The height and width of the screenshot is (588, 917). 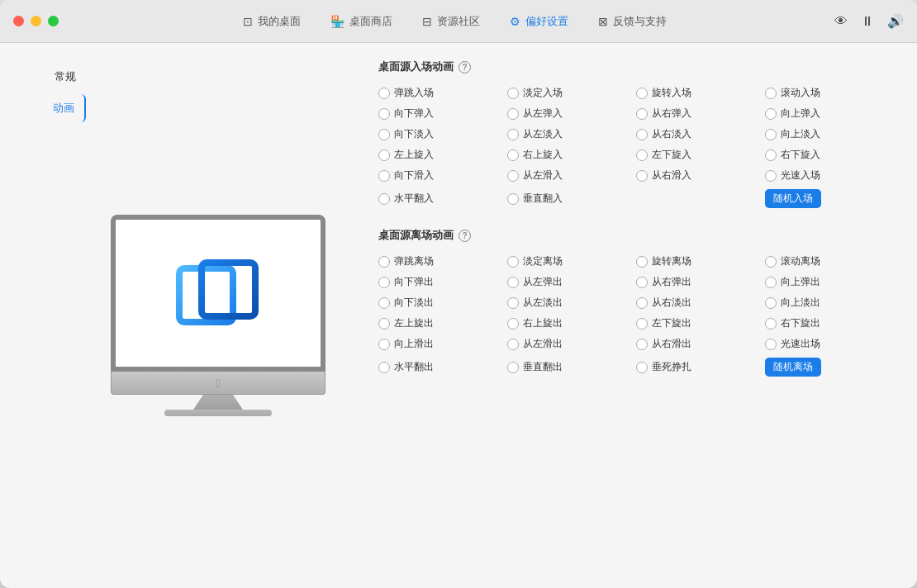 What do you see at coordinates (53, 108) in the screenshot?
I see `sidebar-item-animation: 动画` at bounding box center [53, 108].